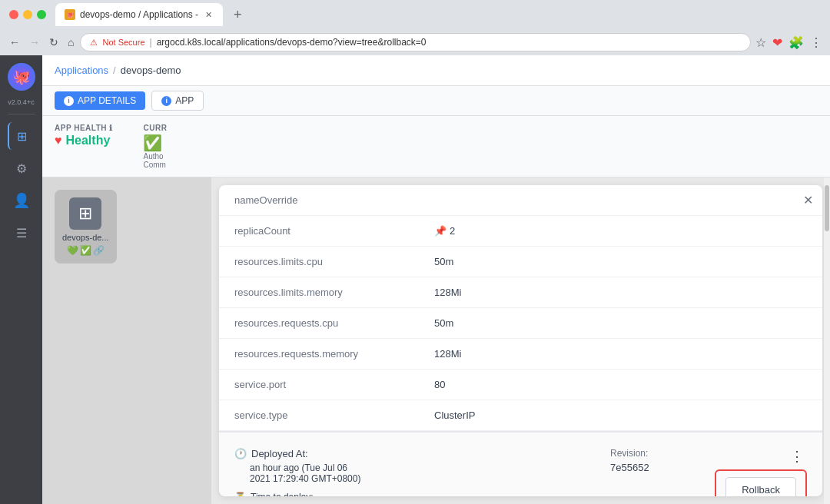 The height and width of the screenshot is (504, 830). I want to click on badge-link: 🔗, so click(98, 250).